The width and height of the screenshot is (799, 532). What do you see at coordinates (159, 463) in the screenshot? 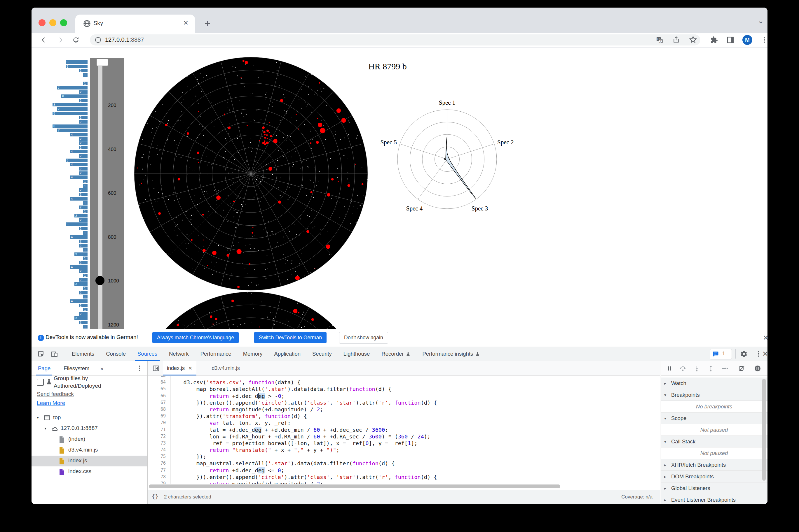
I see `line-number: 76` at bounding box center [159, 463].